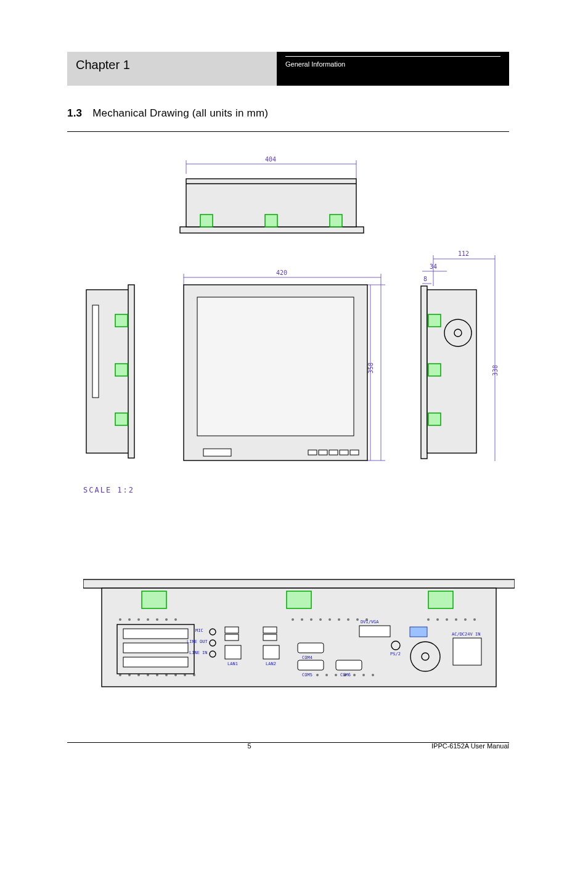  What do you see at coordinates (285, 365) in the screenshot?
I see `front-view: 420 358` at bounding box center [285, 365].